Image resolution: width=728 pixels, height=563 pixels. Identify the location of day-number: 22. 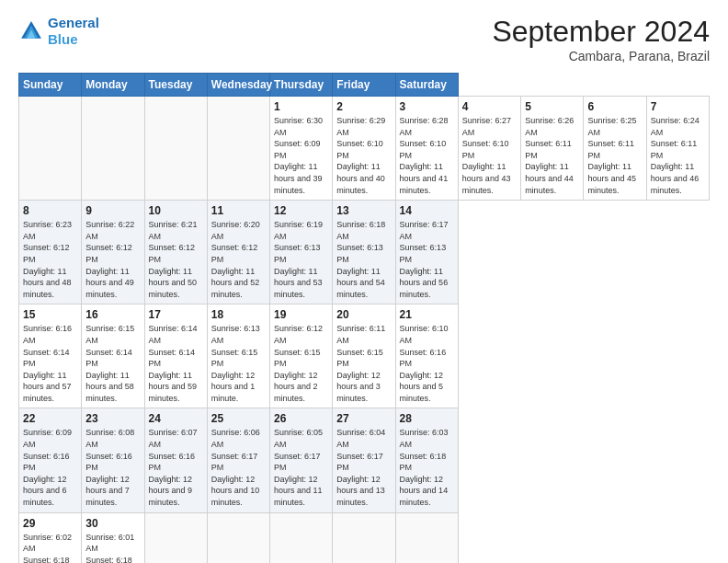
(50, 419).